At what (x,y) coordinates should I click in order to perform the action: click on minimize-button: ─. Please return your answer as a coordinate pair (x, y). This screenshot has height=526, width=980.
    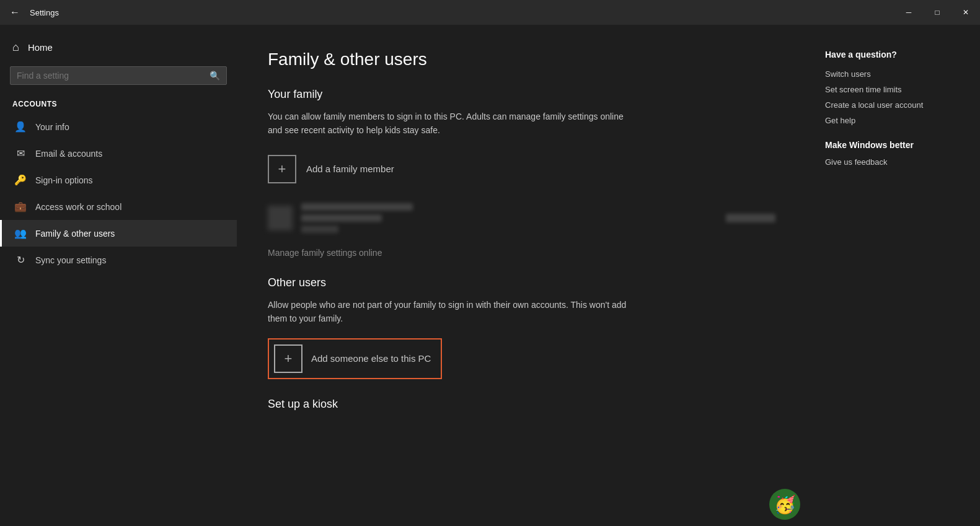
    Looking at the image, I should click on (909, 12).